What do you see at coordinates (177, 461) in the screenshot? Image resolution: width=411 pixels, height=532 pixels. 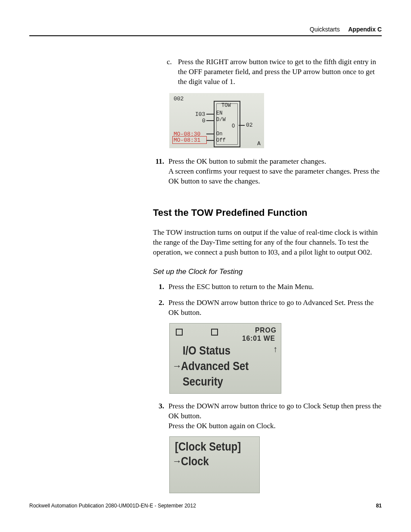 I see `lcd3-arrow-icon: →` at bounding box center [177, 461].